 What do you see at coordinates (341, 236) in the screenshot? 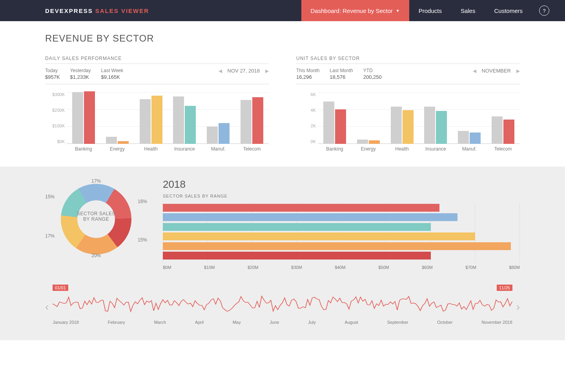
I see `sector-hbars-chart: $0M$10M$20M$30M$40M$50M$60M$70M$80M` at bounding box center [341, 236].